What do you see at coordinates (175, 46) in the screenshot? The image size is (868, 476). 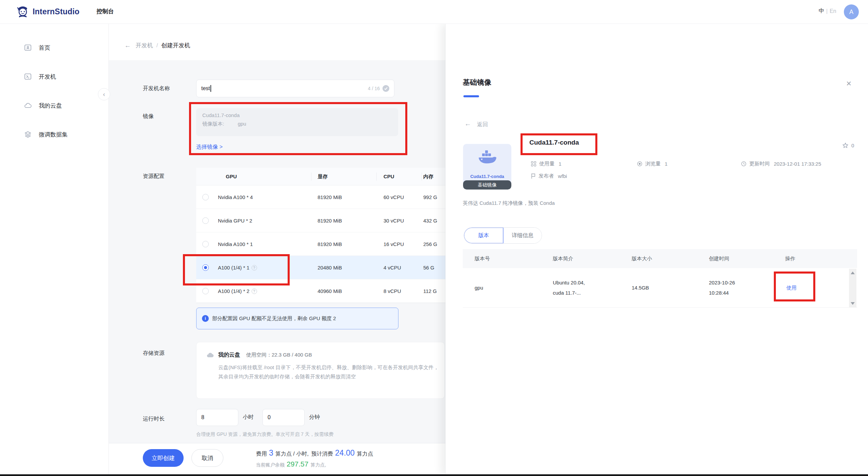 I see `breadcrumb-current: 创建开发机` at bounding box center [175, 46].